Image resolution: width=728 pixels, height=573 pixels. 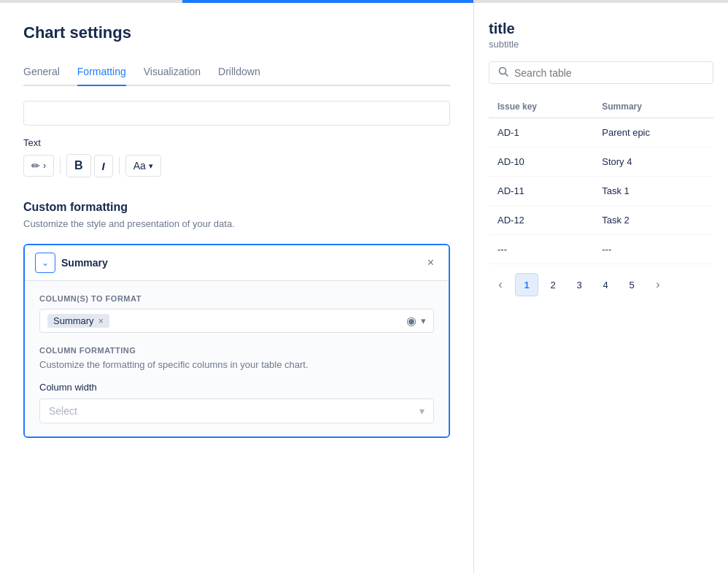 I want to click on font-label: Aa, so click(x=140, y=166).